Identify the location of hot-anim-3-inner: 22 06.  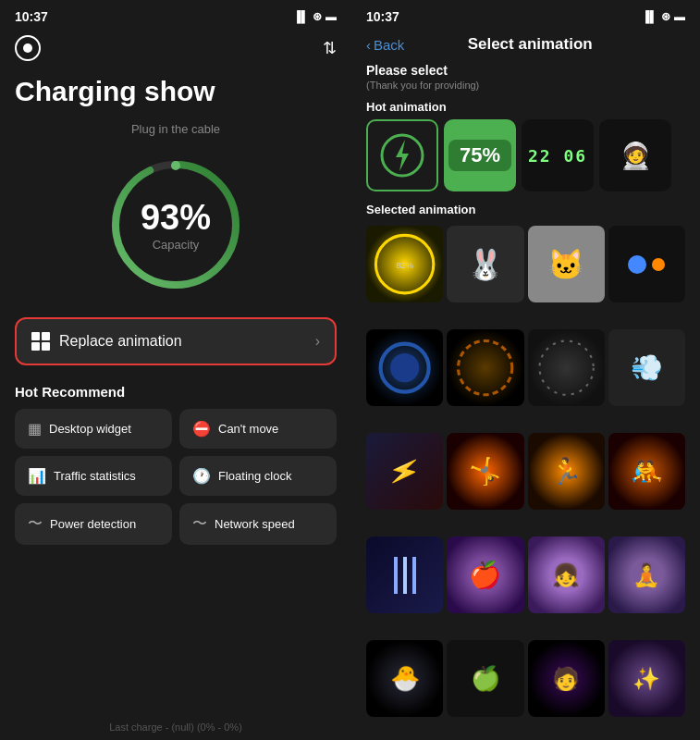
(558, 155).